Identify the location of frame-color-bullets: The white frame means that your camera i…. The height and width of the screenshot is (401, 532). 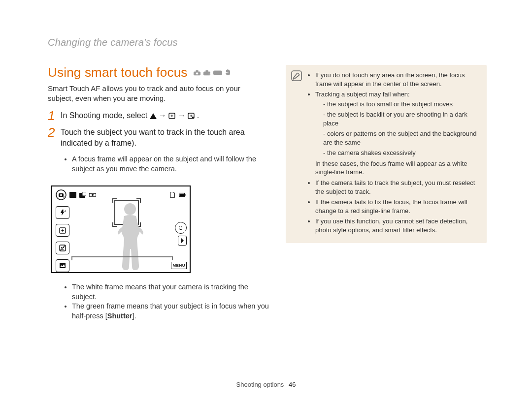
(166, 302).